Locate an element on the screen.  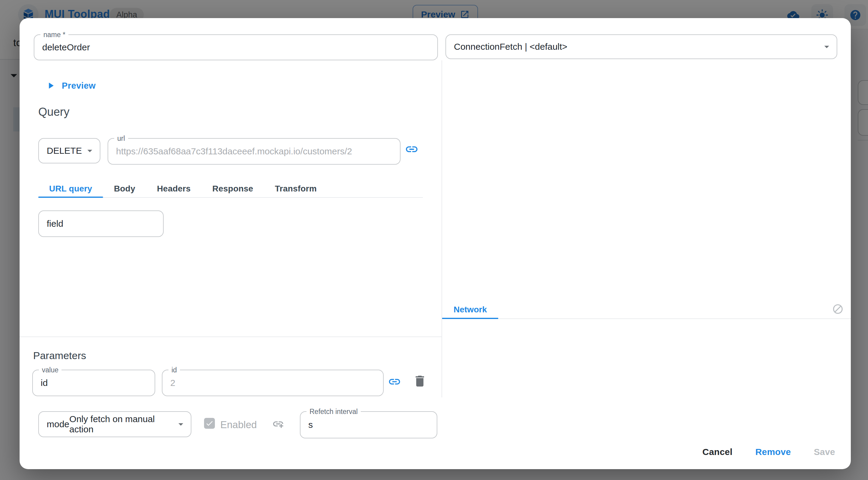
run-preview-button: Preview is located at coordinates (71, 86).